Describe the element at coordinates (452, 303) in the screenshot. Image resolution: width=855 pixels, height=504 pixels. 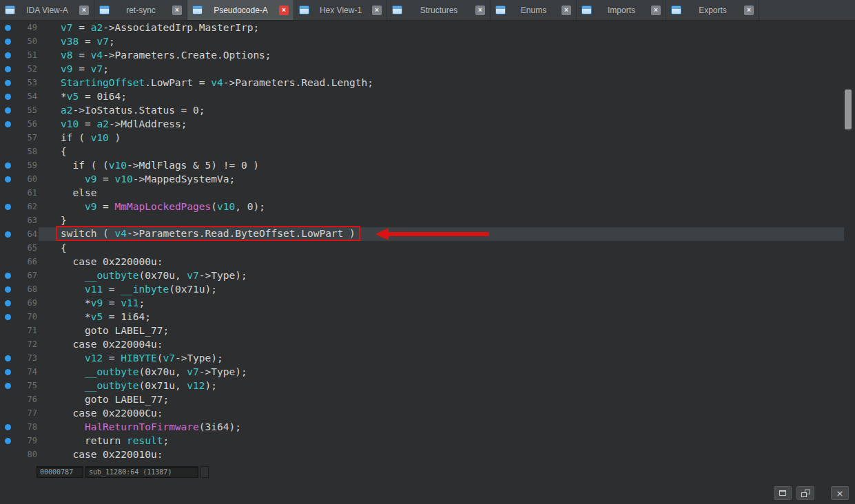
I see `code-text: *v9 = v11;` at that location.